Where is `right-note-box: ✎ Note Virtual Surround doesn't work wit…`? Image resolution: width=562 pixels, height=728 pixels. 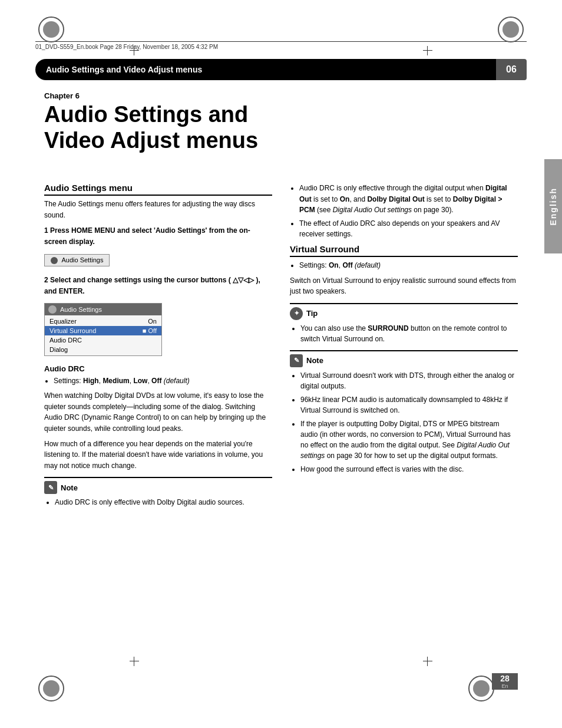 right-note-box: ✎ Note Virtual Surround doesn't work wit… is located at coordinates (404, 413).